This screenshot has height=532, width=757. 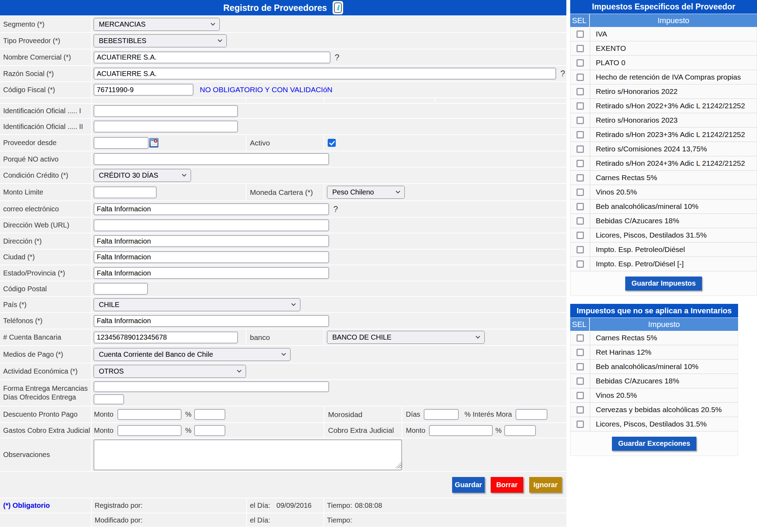 I want to click on ignorar-button: Ignorar, so click(x=545, y=485).